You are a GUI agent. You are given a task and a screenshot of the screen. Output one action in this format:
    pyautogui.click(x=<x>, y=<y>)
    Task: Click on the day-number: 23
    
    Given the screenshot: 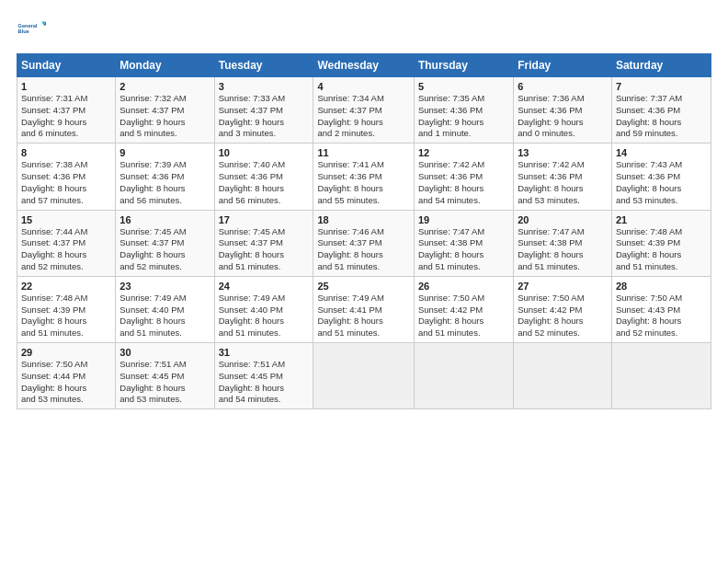 What is the action you would take?
    pyautogui.click(x=165, y=286)
    